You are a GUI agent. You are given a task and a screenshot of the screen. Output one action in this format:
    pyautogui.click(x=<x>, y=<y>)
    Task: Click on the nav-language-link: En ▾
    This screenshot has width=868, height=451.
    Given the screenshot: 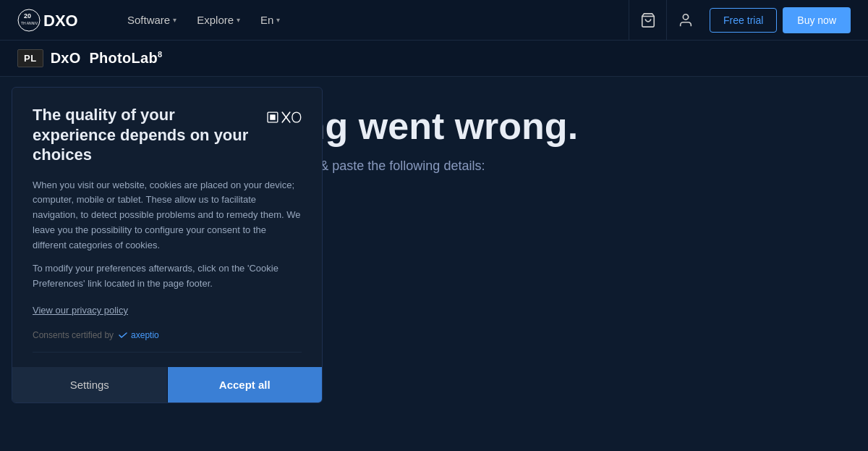 What is the action you would take?
    pyautogui.click(x=271, y=20)
    